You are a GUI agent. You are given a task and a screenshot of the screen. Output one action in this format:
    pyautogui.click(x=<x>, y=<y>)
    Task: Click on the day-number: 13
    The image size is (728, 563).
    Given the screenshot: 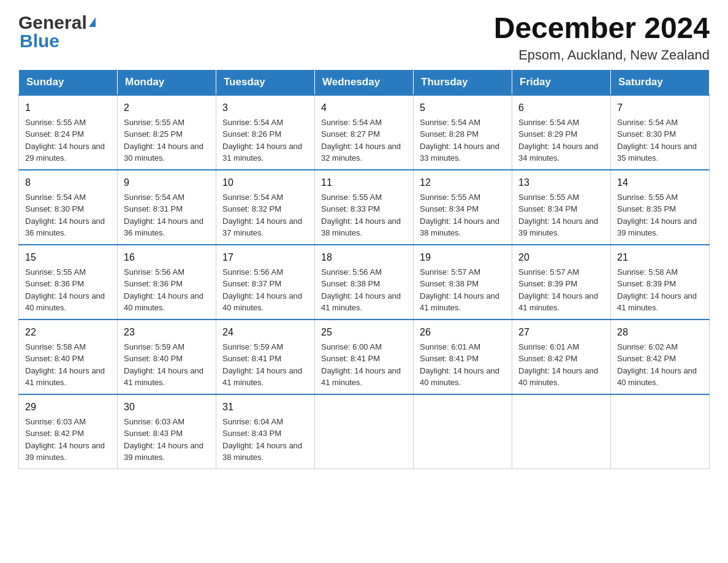 What is the action you would take?
    pyautogui.click(x=561, y=183)
    